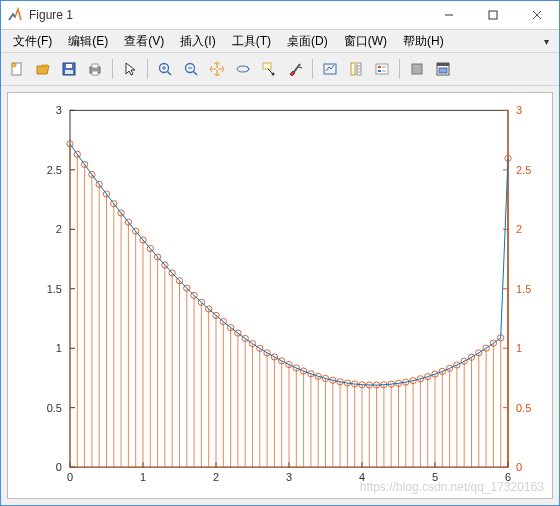 The width and height of the screenshot is (560, 506). I want to click on menu-edit: 编辑(E), so click(88, 42).